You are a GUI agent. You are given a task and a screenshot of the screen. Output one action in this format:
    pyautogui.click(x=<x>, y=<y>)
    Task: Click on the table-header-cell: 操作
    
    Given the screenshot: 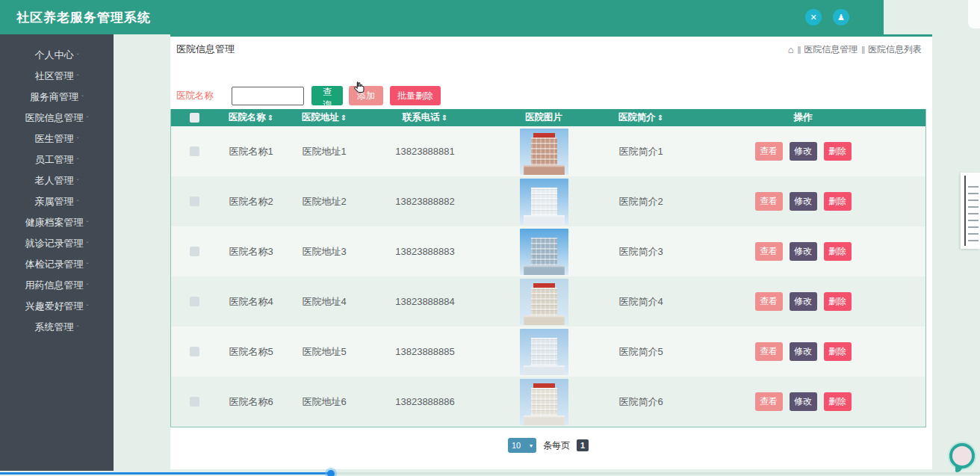 What is the action you would take?
    pyautogui.click(x=803, y=118)
    